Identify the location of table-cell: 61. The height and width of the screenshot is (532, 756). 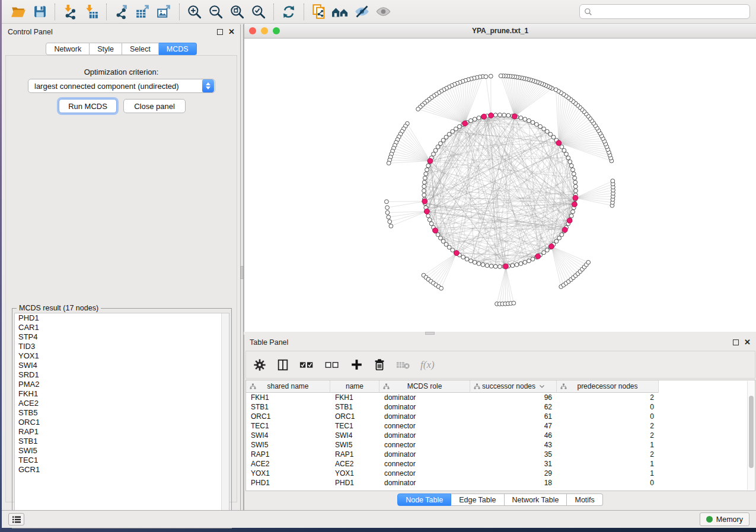
(513, 416).